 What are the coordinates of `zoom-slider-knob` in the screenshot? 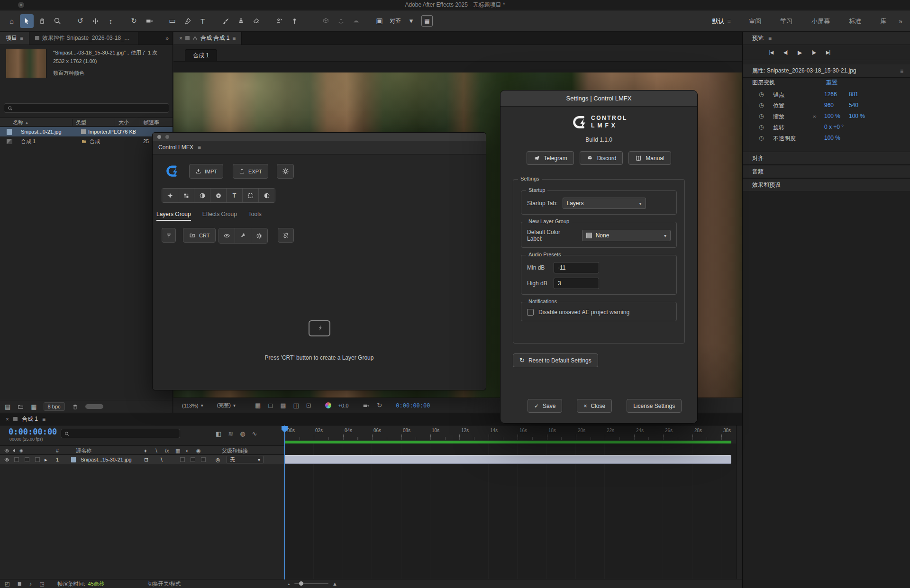 It's located at (301, 584).